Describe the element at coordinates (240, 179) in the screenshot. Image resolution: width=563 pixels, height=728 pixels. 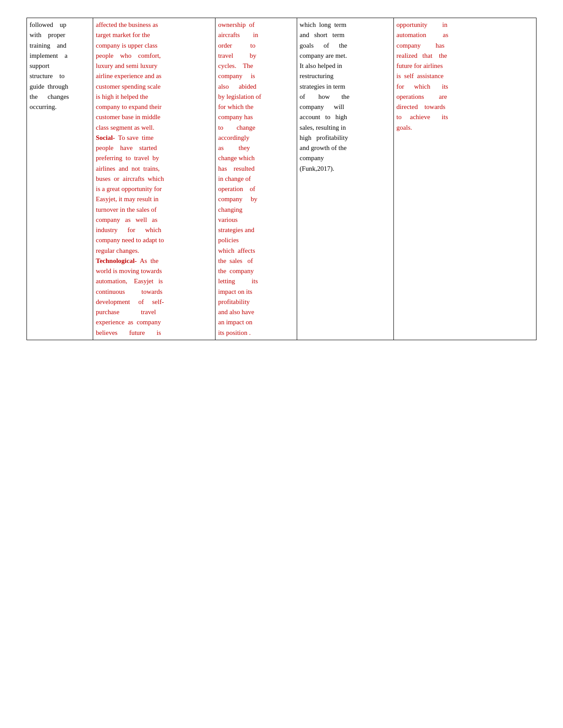
I see `col3-text: ownership of aircrafts in order to trave…` at that location.